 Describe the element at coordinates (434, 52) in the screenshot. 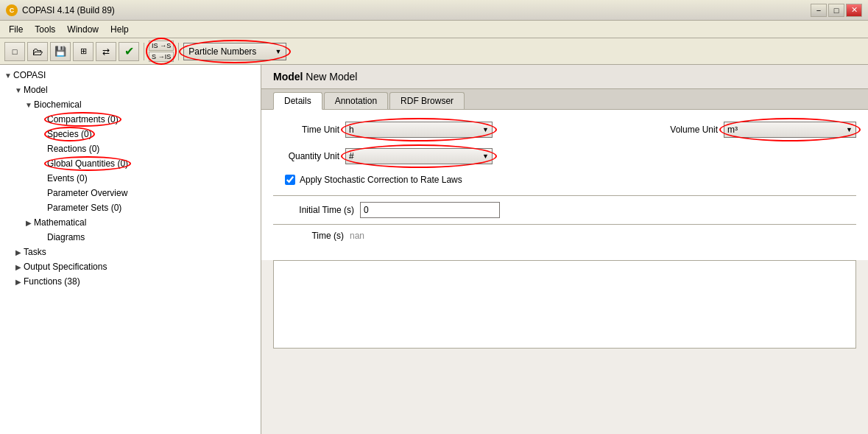

I see `toolbar: □ 🗁 💾 ⊞ ⇄ ✔ IS →S S →IS Partic` at that location.